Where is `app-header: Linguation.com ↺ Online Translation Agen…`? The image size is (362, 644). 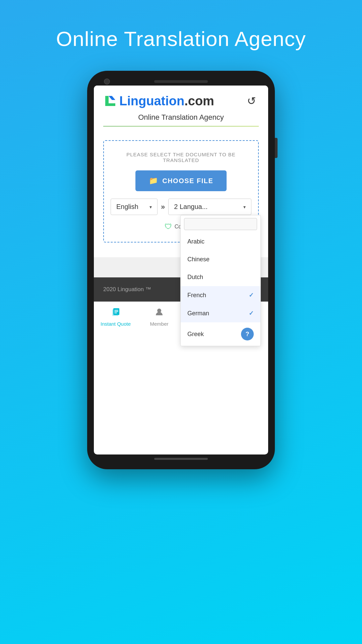
app-header: Linguation.com ↺ Online Translation Agen… is located at coordinates (181, 109).